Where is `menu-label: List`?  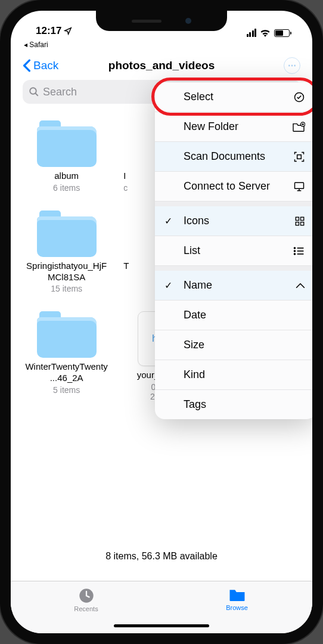 menu-label: List is located at coordinates (192, 250).